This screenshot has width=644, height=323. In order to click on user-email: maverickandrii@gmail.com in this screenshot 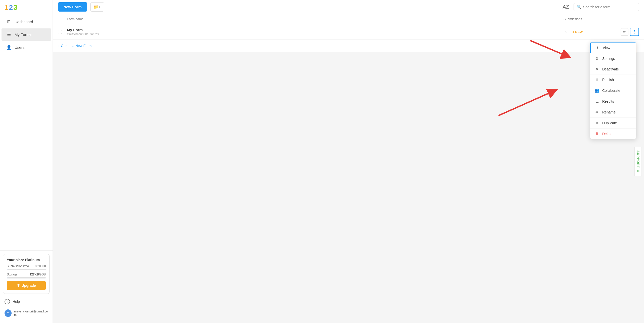, I will do `click(31, 313)`.